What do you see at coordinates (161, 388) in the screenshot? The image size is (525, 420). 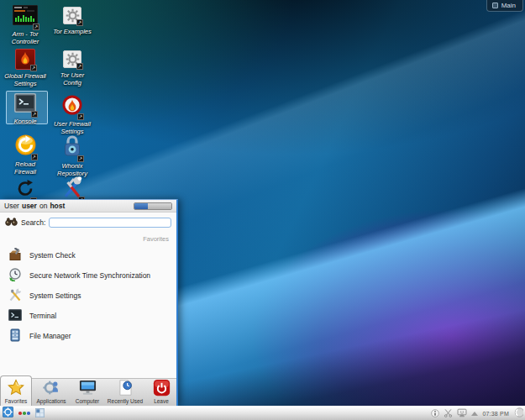 I see `power-icon` at bounding box center [161, 388].